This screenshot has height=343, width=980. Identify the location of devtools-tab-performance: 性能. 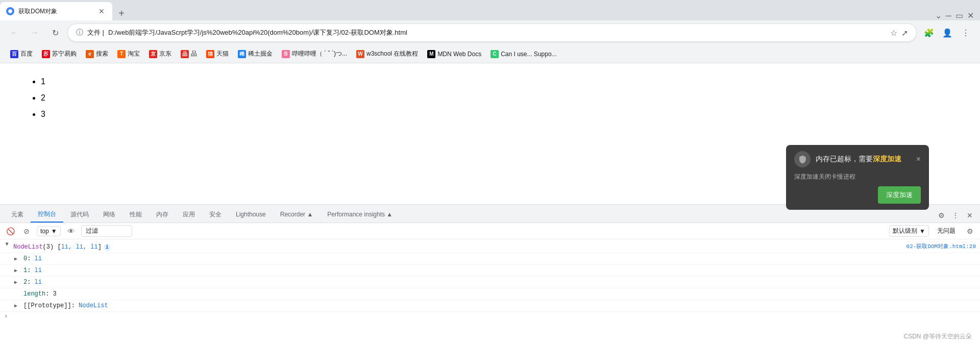
(136, 214).